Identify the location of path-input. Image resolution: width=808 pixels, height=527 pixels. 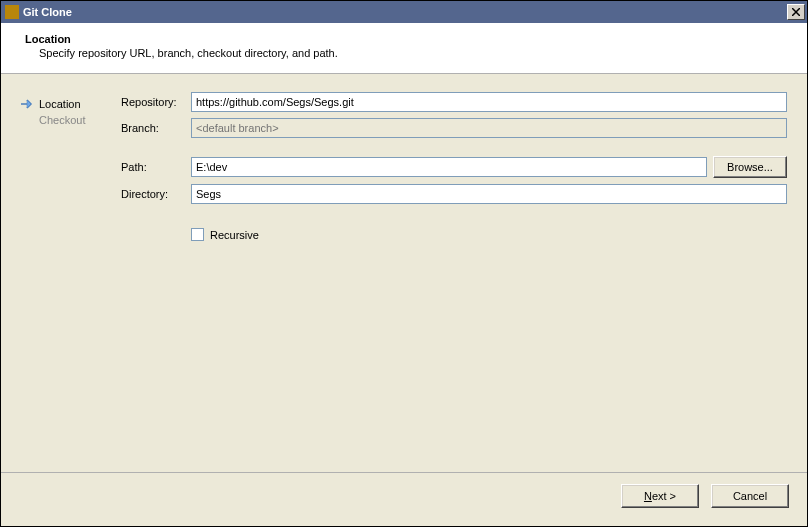
(449, 167).